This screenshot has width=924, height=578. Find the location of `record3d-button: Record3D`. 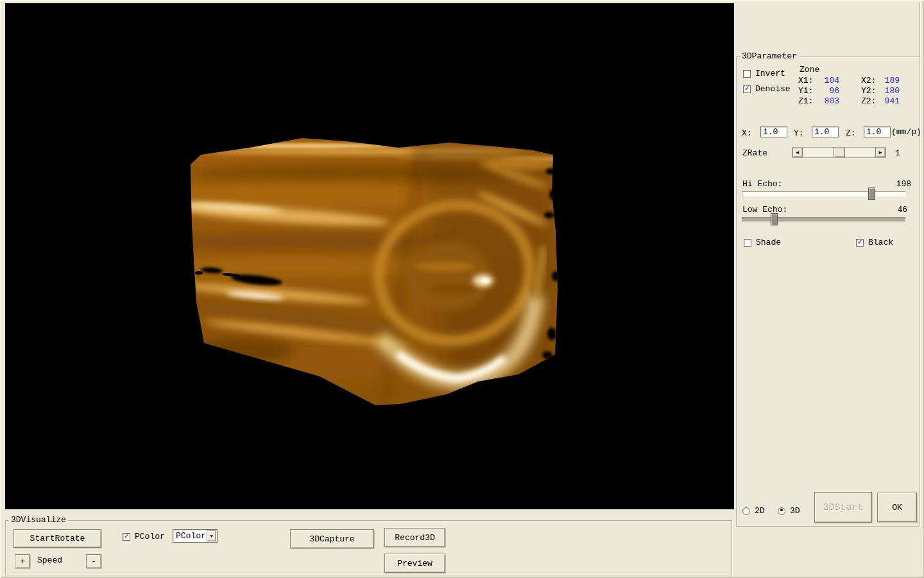

record3d-button: Record3D is located at coordinates (415, 538).